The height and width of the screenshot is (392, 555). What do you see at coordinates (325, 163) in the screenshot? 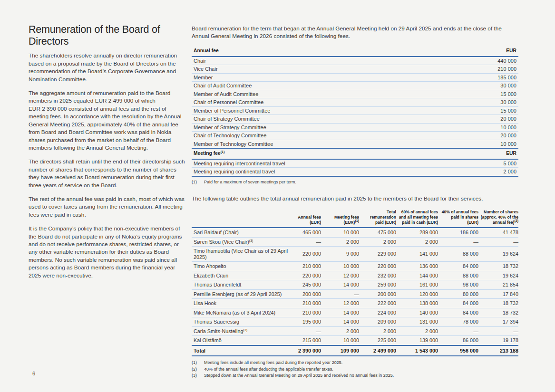
I see `fee-label: Meeting requiring intercontinental trave…` at bounding box center [325, 163].